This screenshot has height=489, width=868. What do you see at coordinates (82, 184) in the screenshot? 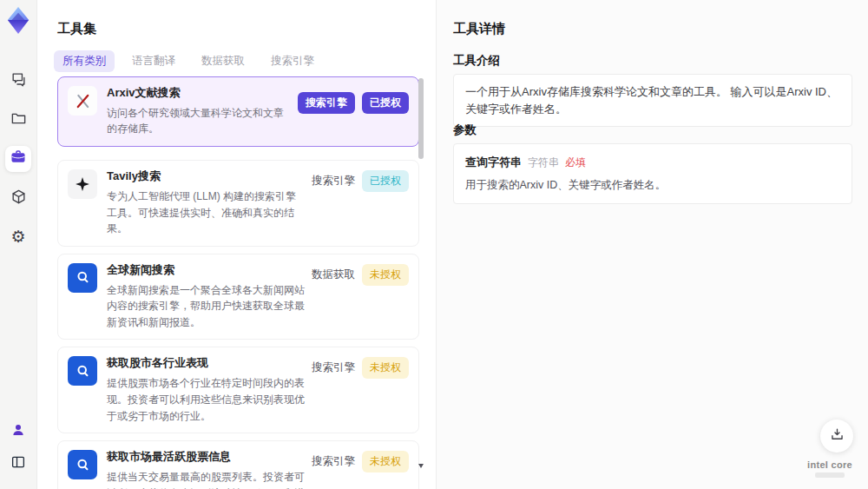
I see `tavily-icon` at bounding box center [82, 184].